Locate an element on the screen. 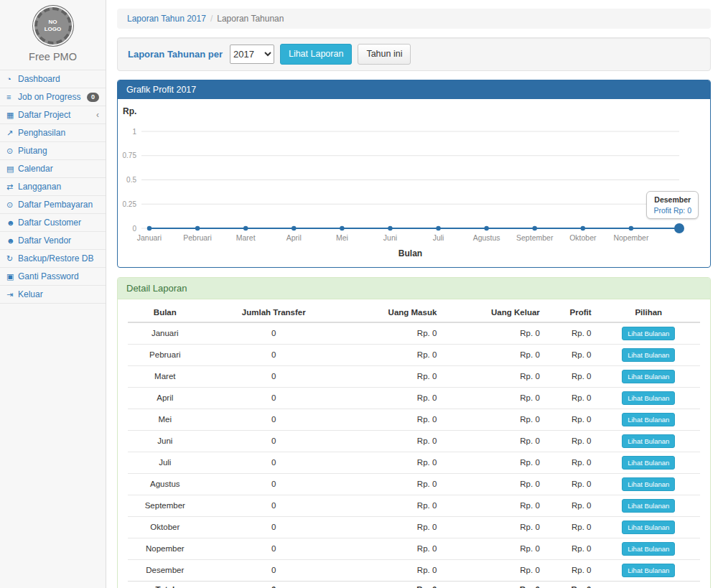 This screenshot has width=718, height=588. sidebar-item-label: Dashboard is located at coordinates (59, 79).